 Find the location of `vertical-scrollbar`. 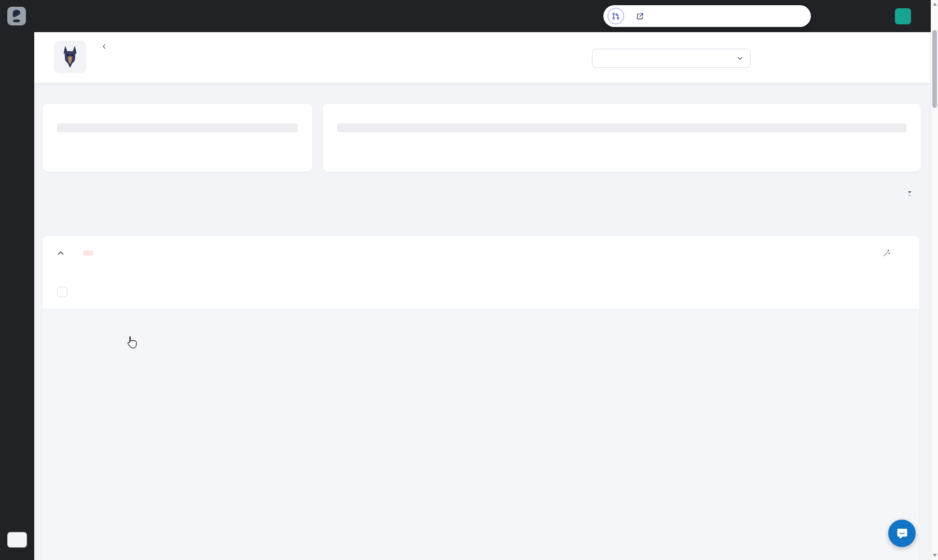

vertical-scrollbar is located at coordinates (934, 280).